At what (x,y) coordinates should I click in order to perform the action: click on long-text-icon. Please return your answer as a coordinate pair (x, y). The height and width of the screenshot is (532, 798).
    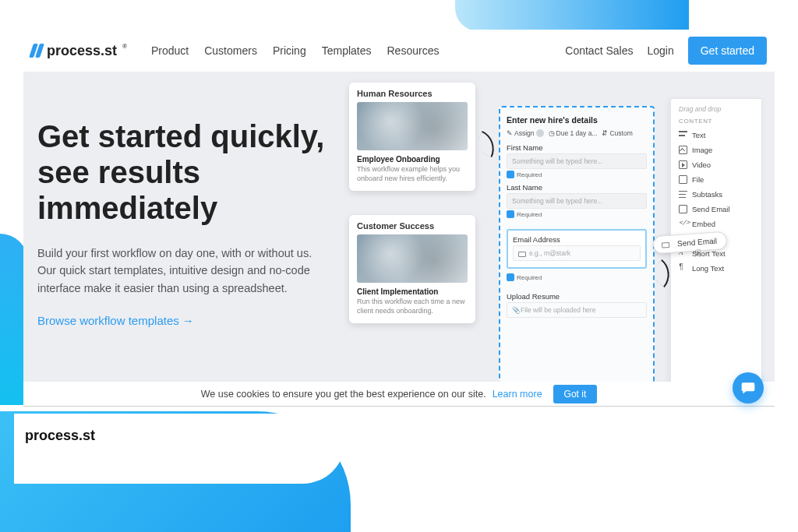
    Looking at the image, I should click on (683, 268).